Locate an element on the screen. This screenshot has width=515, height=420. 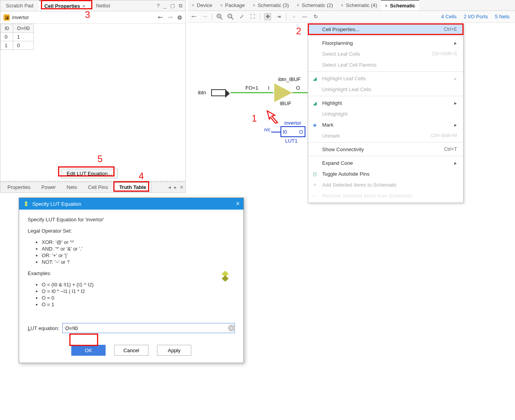
truth-header-i0: I0 is located at coordinates (7, 28).